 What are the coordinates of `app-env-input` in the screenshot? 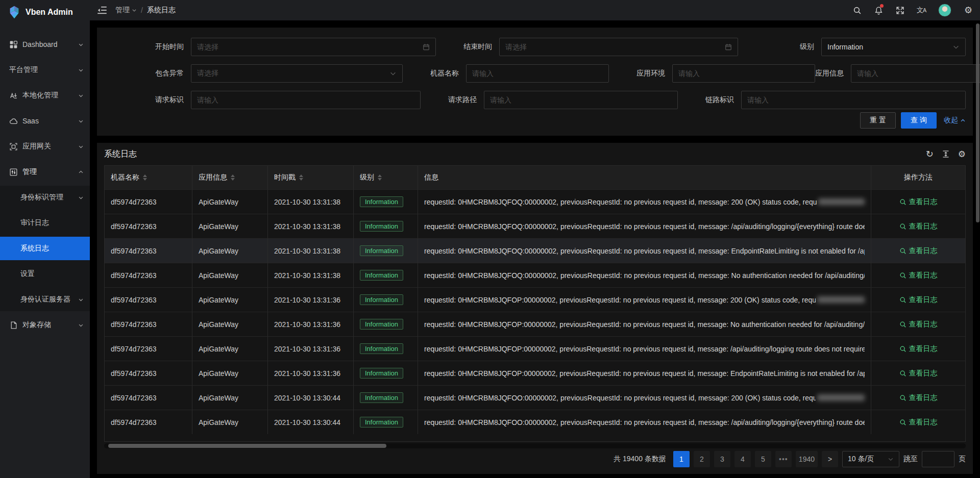 It's located at (744, 73).